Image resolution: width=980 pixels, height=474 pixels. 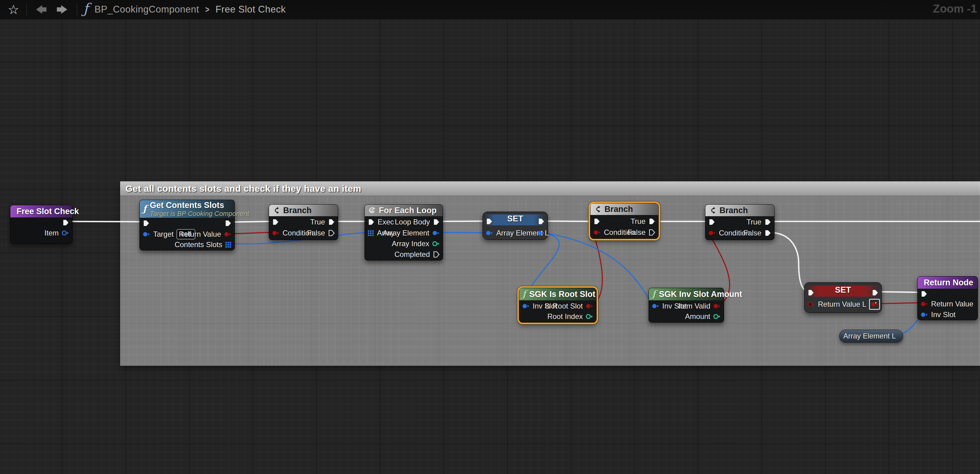 I want to click on node-return: Return Node Return Value Inv Slot, so click(x=947, y=298).